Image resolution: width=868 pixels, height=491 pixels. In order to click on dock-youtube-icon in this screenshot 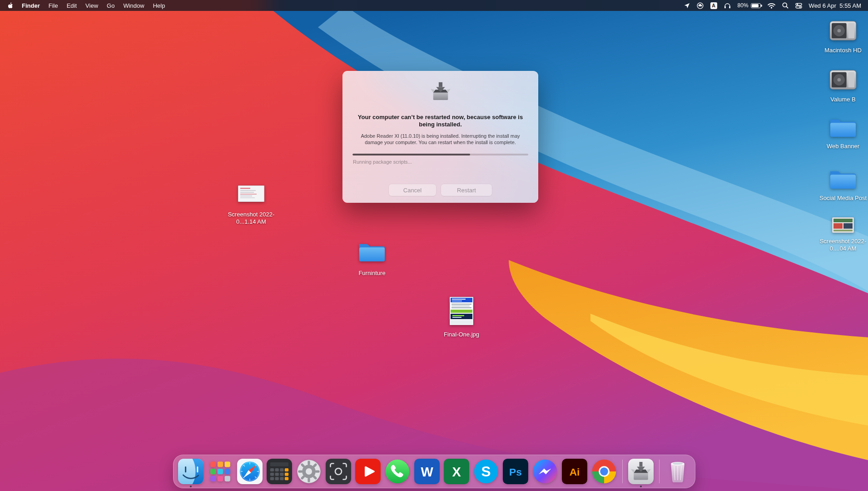, I will do `click(368, 471)`.